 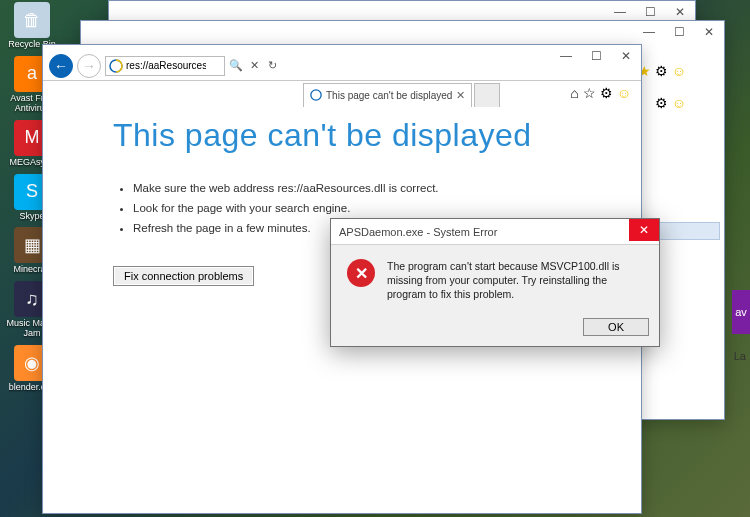 I want to click on ie-tab-strip: This page can't be displayed ✕, so click(x=410, y=94).